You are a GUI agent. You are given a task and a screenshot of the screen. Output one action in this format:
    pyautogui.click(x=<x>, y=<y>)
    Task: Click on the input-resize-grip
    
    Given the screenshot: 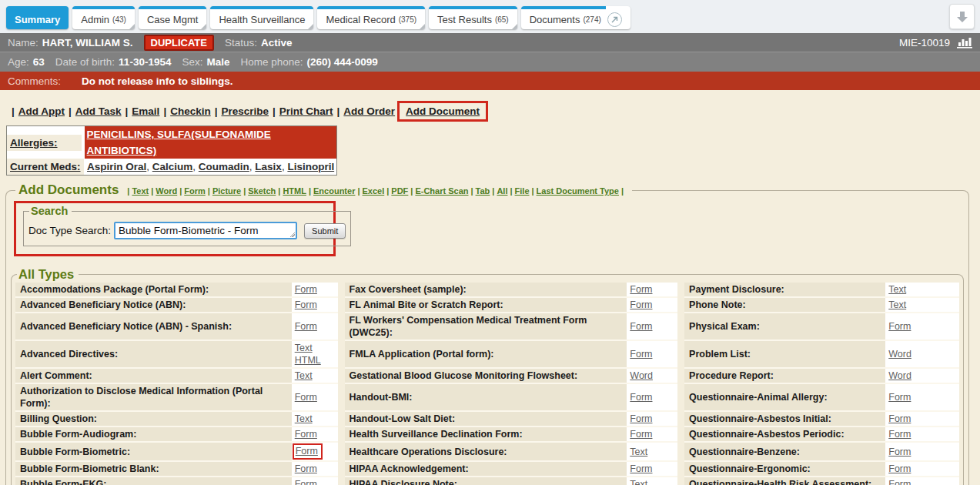 What is the action you would take?
    pyautogui.click(x=293, y=234)
    